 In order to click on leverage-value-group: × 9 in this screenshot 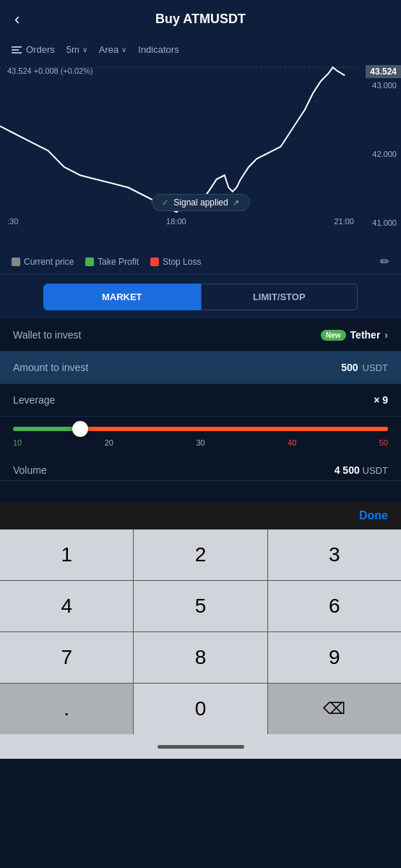, I will do `click(381, 400)`.